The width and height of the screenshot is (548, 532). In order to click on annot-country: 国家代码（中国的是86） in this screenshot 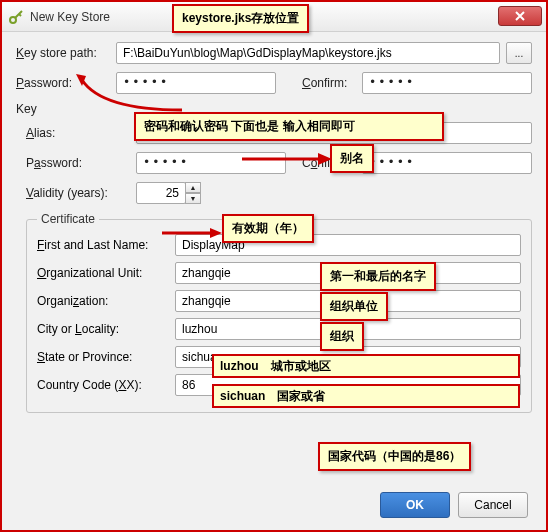, I will do `click(394, 456)`.